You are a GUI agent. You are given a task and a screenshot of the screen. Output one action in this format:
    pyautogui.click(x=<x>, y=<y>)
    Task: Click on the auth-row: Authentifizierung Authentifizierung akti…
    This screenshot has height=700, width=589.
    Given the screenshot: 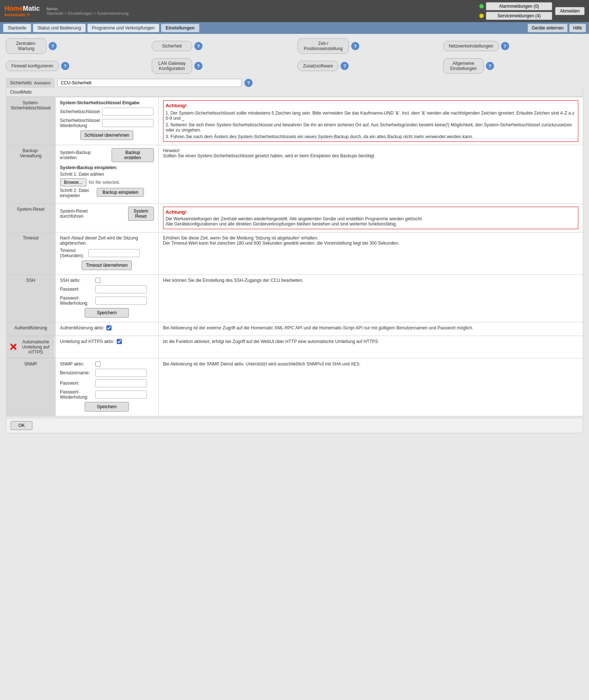 What is the action you would take?
    pyautogui.click(x=294, y=329)
    